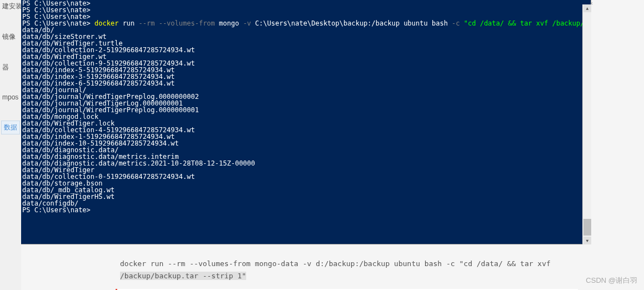 The height and width of the screenshot is (290, 644). Describe the element at coordinates (611, 281) in the screenshot. I see `watermark: CSDN @谢白羽` at that location.